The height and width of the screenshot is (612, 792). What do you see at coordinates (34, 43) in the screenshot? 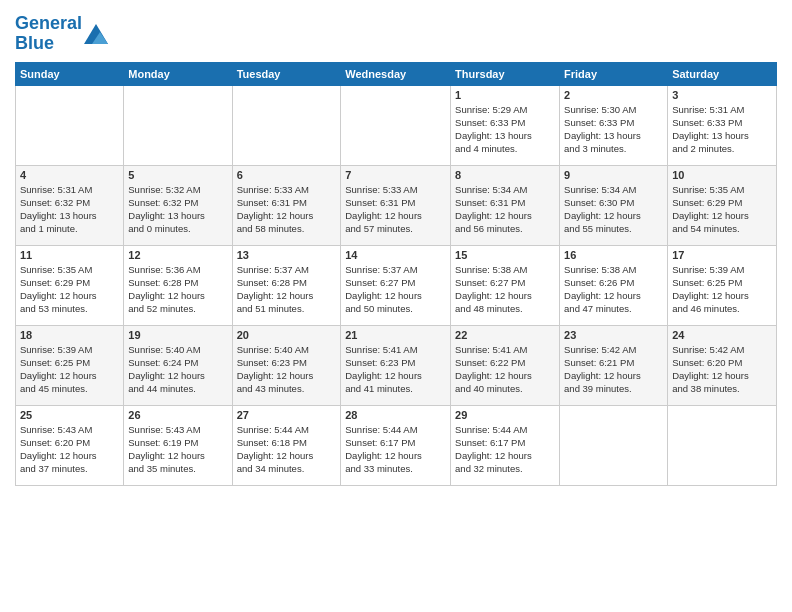
I see `logo-blue: Blue` at bounding box center [34, 43].